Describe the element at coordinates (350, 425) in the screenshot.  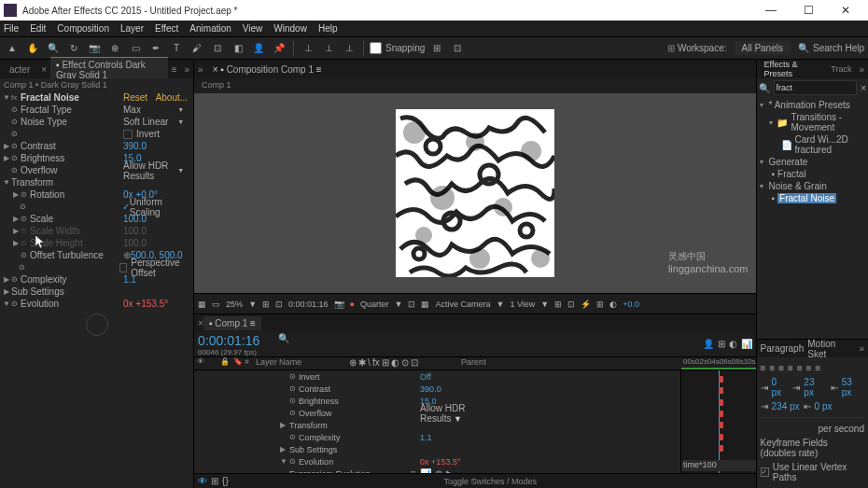
I see `tl-prop-transform: Transform` at that location.